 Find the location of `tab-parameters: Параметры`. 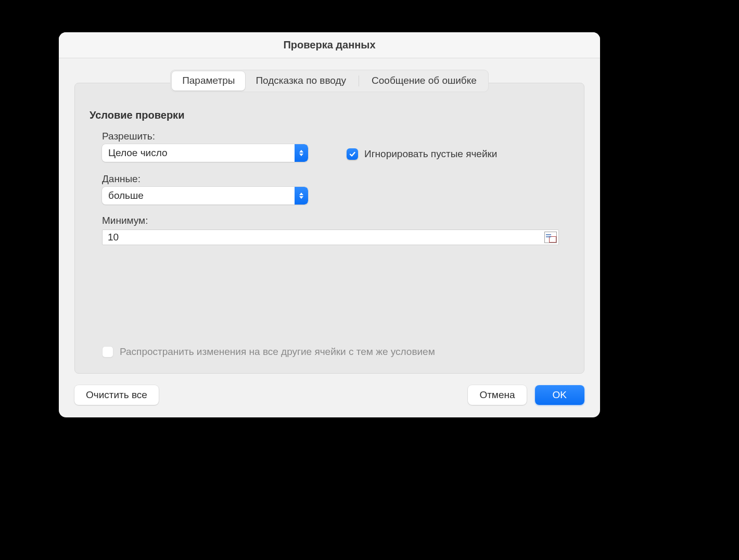

tab-parameters: Параметры is located at coordinates (208, 81).